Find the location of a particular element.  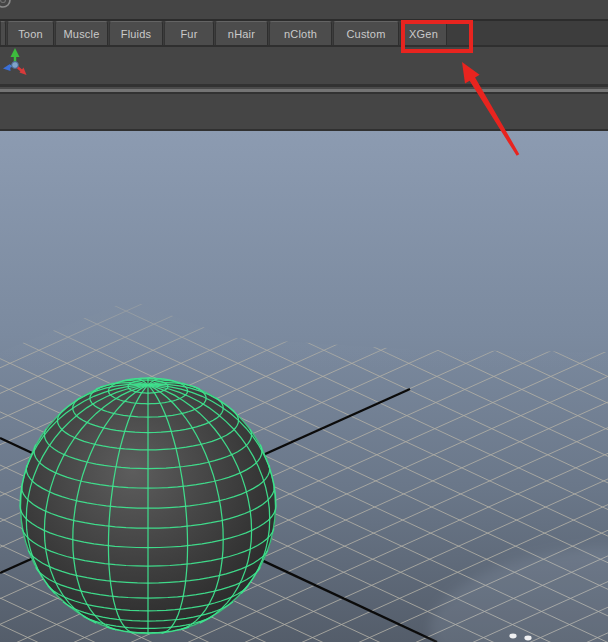

shelf-content is located at coordinates (304, 66).